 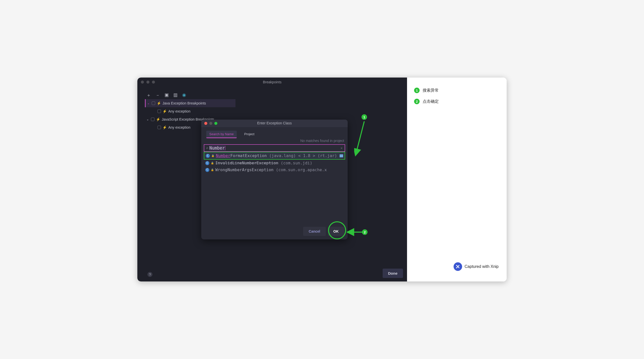 What do you see at coordinates (274, 163) in the screenshot?
I see `result-invalidlinenumberexception: C 🔒 InvalidLineNumberException (com.sun.…` at bounding box center [274, 163].